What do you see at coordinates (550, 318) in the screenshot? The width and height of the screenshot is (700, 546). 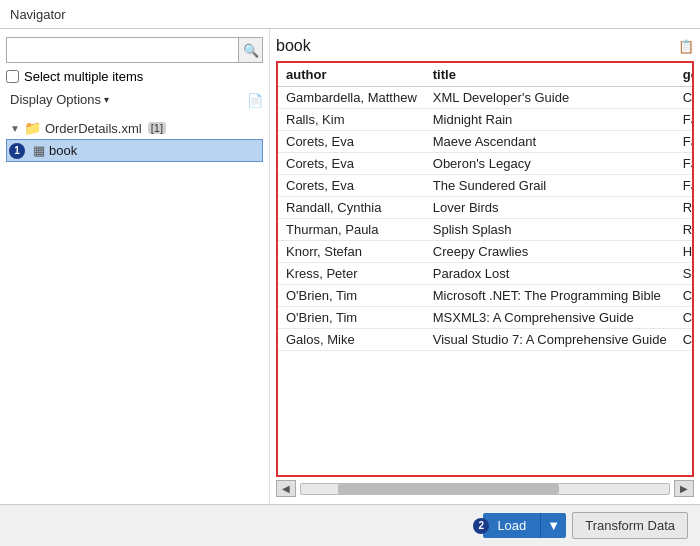 I see `cell-title: MSXML3: A Comprehensive Guide` at bounding box center [550, 318].